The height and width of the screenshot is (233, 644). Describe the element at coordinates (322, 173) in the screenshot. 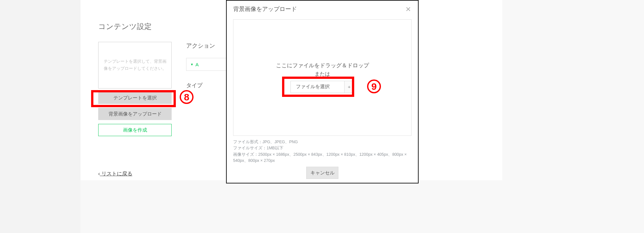

I see `cancel-button: キャンセル` at that location.